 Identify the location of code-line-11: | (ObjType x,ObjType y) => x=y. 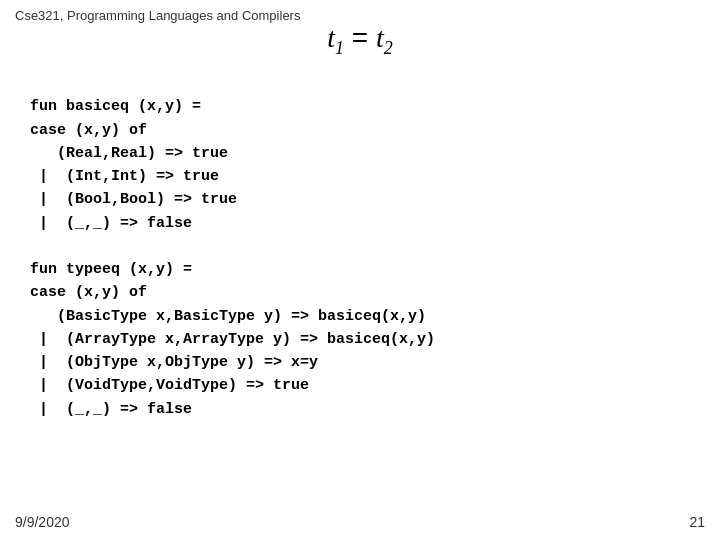
(174, 362).